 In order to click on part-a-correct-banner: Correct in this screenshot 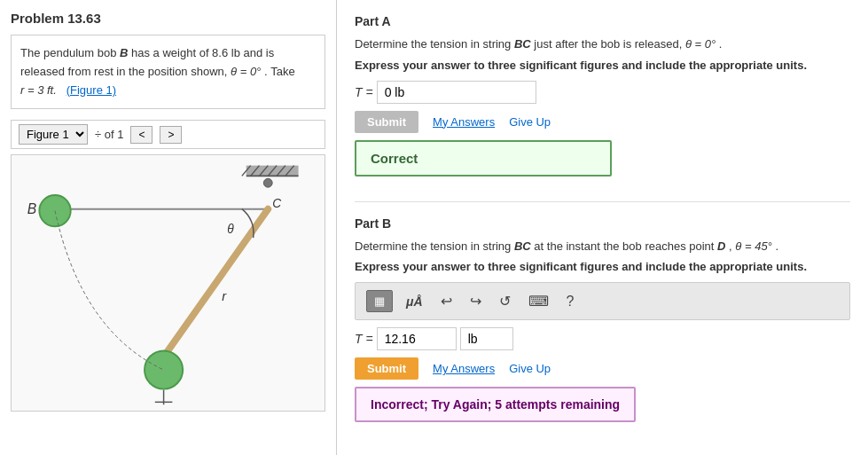, I will do `click(483, 158)`.